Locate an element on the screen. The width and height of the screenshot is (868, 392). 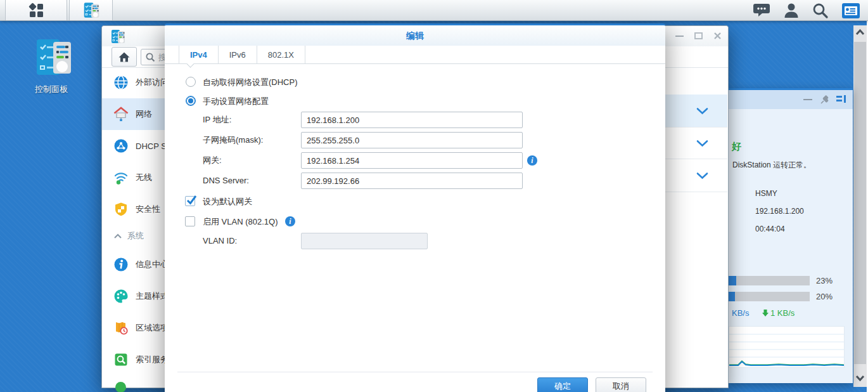
scroll-up-icon is located at coordinates (860, 32).